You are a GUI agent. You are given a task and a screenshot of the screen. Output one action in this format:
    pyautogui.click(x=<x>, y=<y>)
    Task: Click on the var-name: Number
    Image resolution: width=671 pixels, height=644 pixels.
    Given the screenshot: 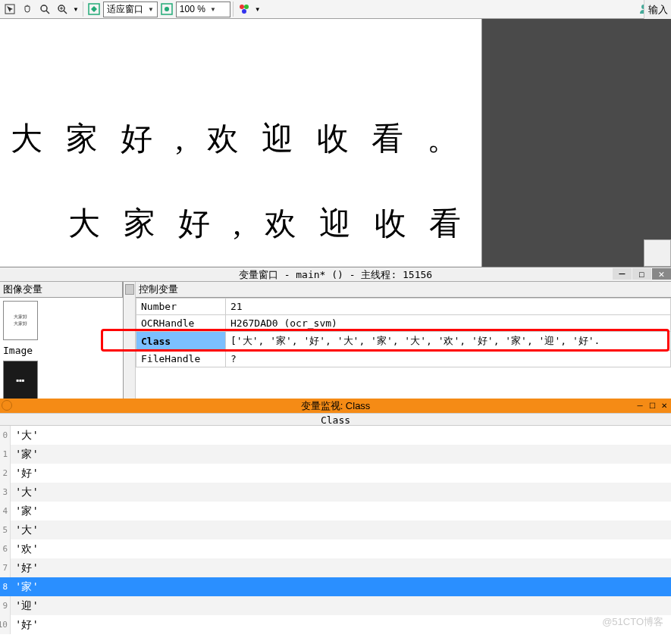 What is the action you would take?
    pyautogui.click(x=181, y=307)
    